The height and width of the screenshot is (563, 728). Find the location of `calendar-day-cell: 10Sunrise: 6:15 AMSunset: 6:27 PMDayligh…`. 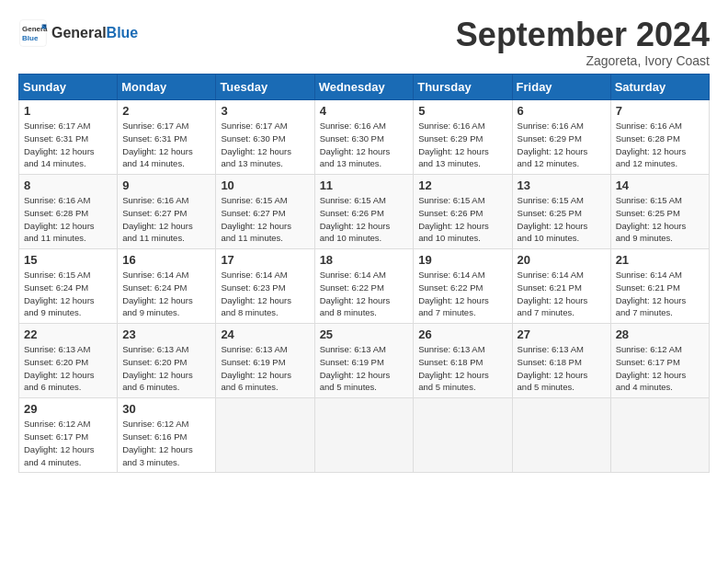

calendar-day-cell: 10Sunrise: 6:15 AMSunset: 6:27 PMDayligh… is located at coordinates (265, 212).